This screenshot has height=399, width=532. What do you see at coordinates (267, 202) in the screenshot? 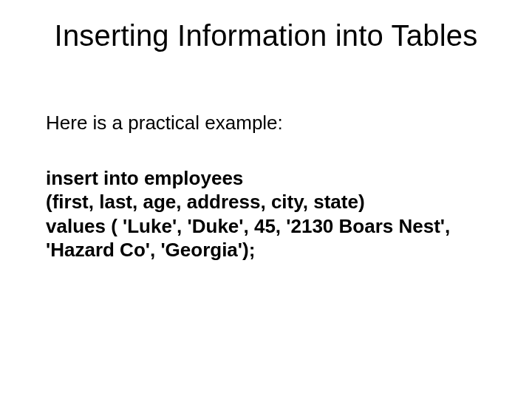
I see `code-line-2: (first, last, age, address, city, state)` at bounding box center [267, 202].